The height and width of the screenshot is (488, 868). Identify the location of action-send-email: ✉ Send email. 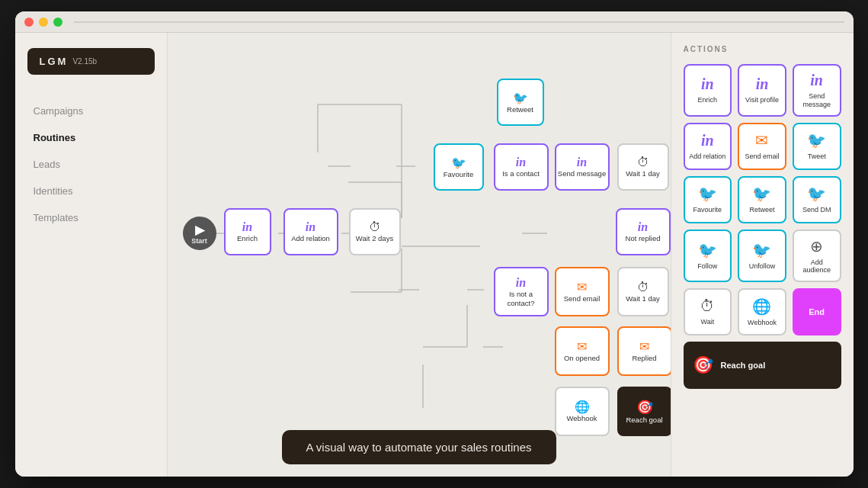
(762, 146).